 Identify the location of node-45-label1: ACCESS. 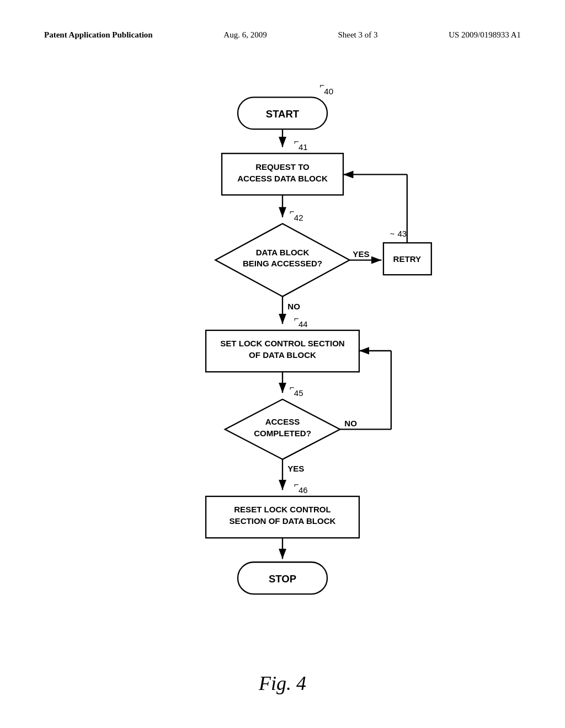
(282, 421).